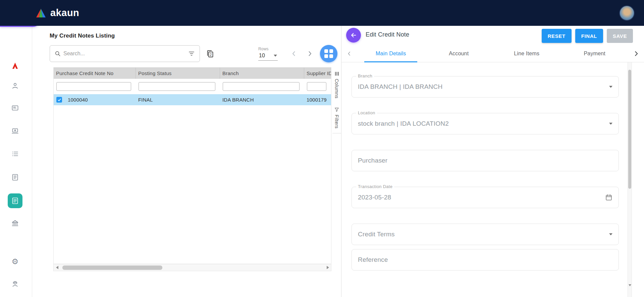  Describe the element at coordinates (15, 86) in the screenshot. I see `user-icon` at that location.